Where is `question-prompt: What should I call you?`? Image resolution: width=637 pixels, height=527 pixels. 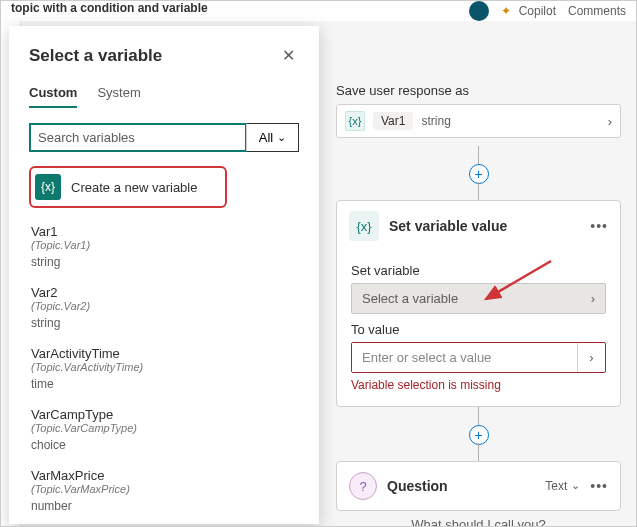
question-prompt: What should I call you? is located at coordinates (478, 522).